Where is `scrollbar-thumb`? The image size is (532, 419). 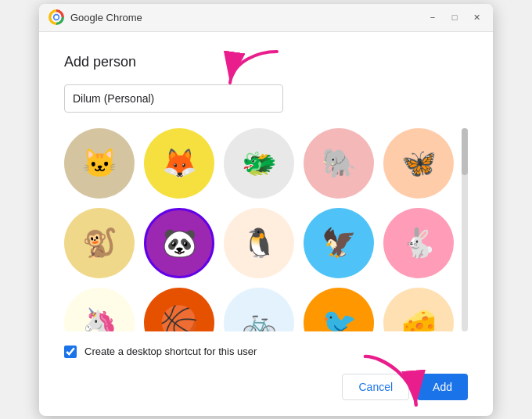 scrollbar-thumb is located at coordinates (465, 152).